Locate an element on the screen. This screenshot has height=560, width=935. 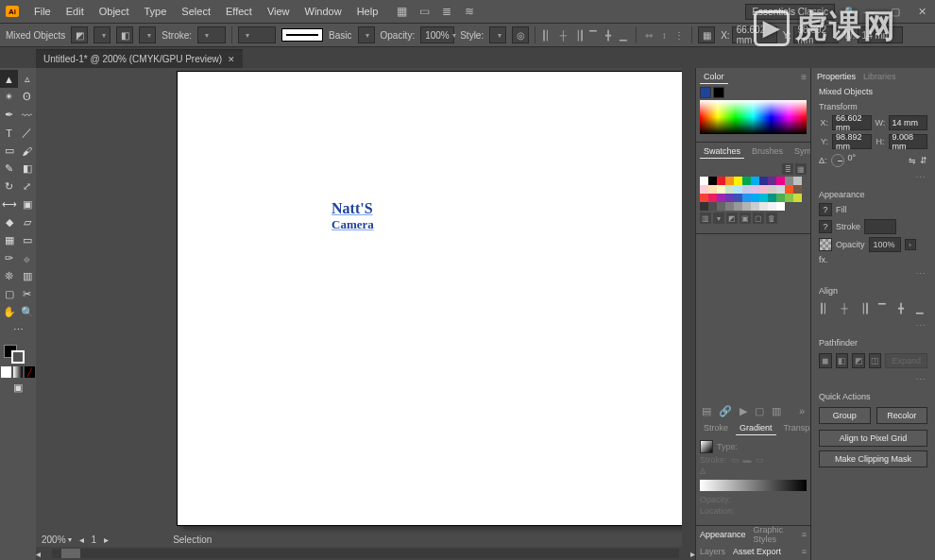
dist-spacing-icon: ⋮ is located at coordinates (679, 35).